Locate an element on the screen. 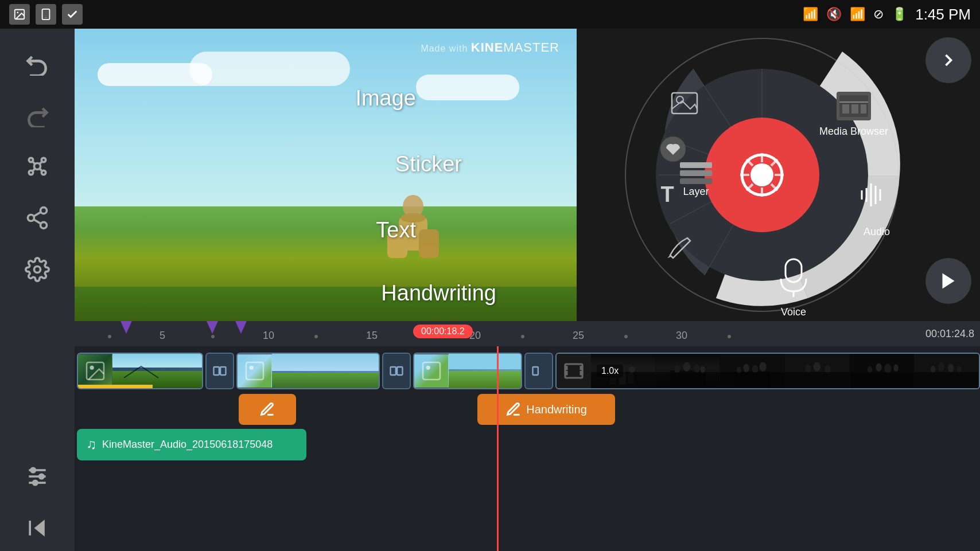 This screenshot has width=980, height=551. status-time: 1:45 PM is located at coordinates (943, 15).